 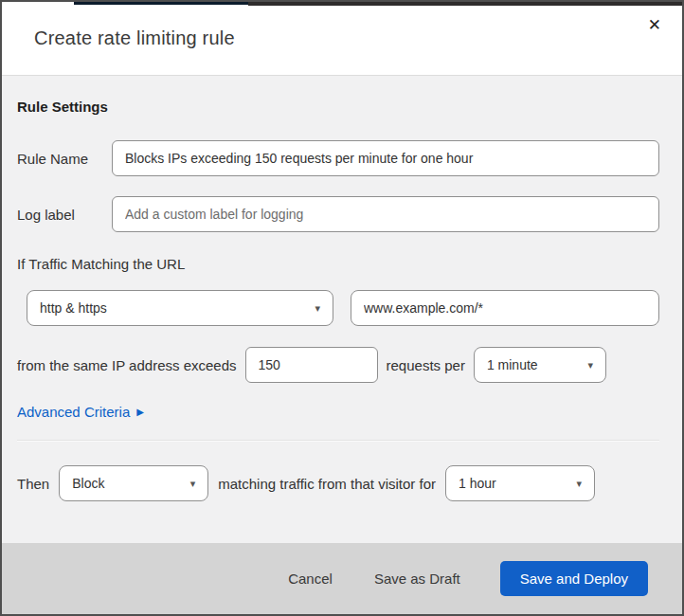 What do you see at coordinates (655, 25) in the screenshot?
I see `close-icon: ✕` at bounding box center [655, 25].